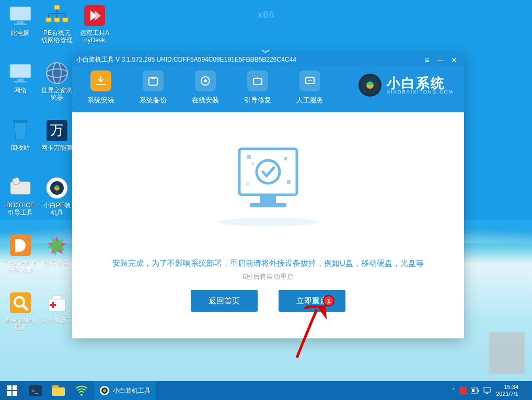 This screenshot has width=532, height=400. Describe the element at coordinates (268, 185) in the screenshot. I see `success-illustration-icon` at that location.